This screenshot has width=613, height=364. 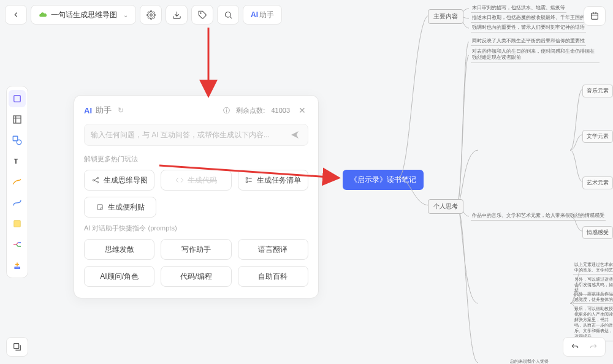 What do you see at coordinates (16, 15) in the screenshot?
I see `back-button` at bounding box center [16, 15].